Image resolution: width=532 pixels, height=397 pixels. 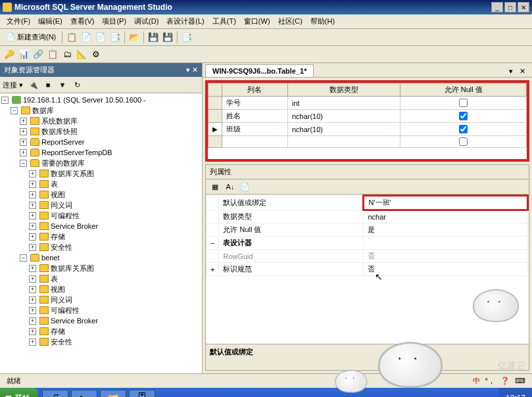 I want to click on explorer-tool-3: ▼, so click(x=62, y=85).